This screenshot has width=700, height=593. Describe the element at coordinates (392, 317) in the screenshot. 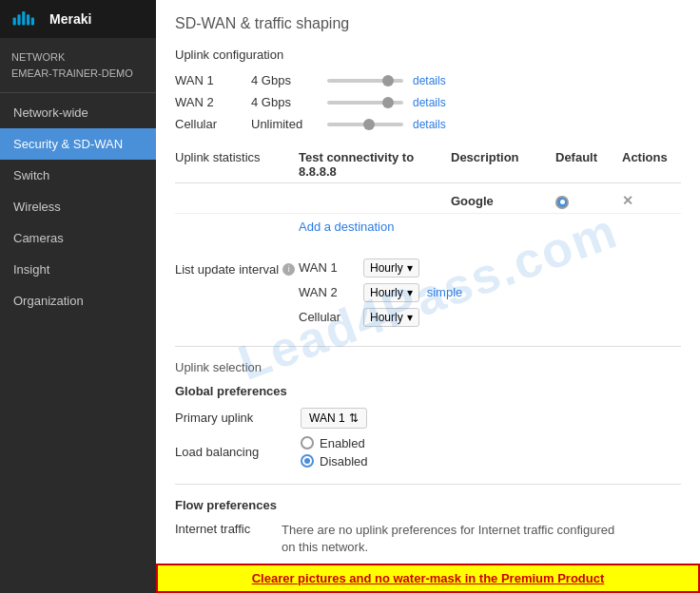

I see `cellular-interval-dropdown: Hourly ▾` at that location.